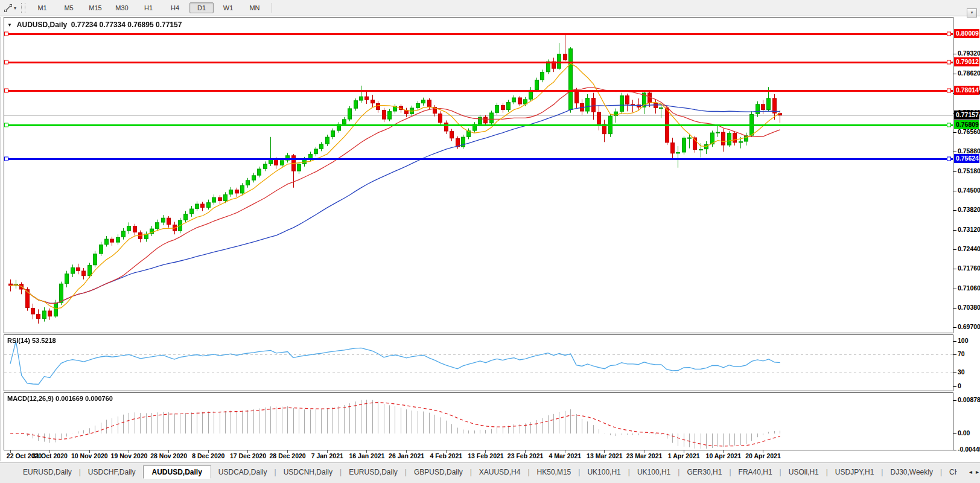 The width and height of the screenshot is (980, 483). I want to click on timeframe-h4: H4, so click(175, 8).